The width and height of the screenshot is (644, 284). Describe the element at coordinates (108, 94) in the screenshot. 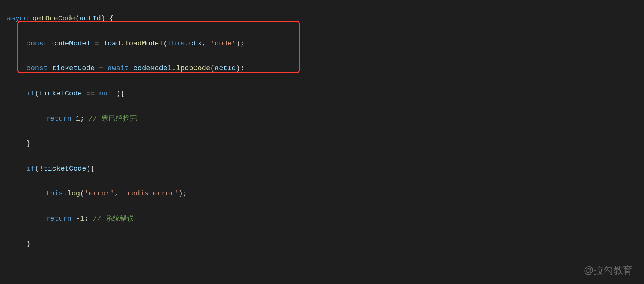

I see `null: null` at that location.